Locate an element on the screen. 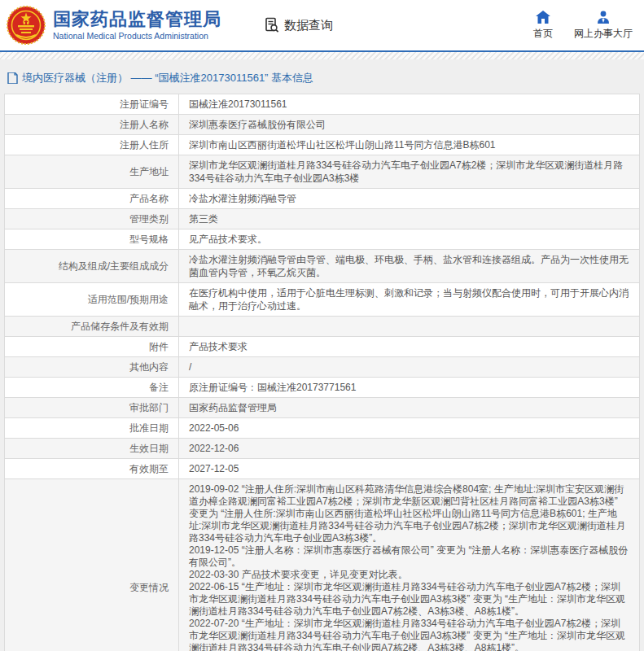 The width and height of the screenshot is (644, 651). row-label-text: 生效日期 is located at coordinates (149, 448).